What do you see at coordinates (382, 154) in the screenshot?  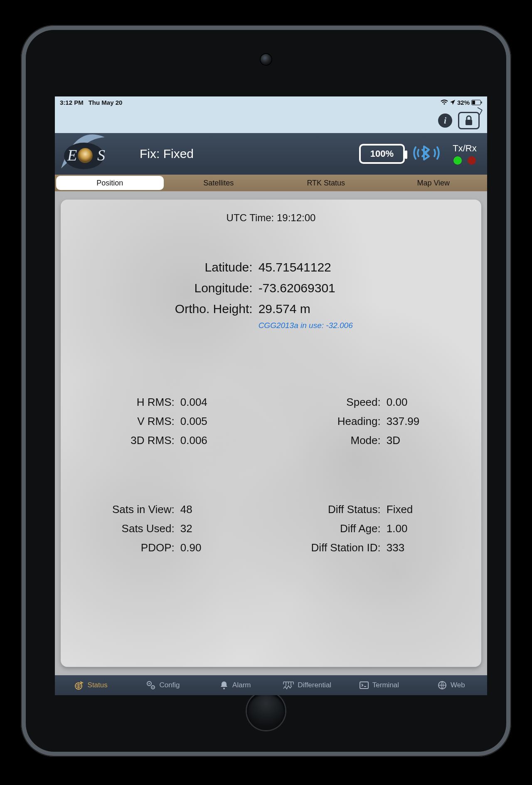 I see `receiver-battery-value: 100%` at bounding box center [382, 154].